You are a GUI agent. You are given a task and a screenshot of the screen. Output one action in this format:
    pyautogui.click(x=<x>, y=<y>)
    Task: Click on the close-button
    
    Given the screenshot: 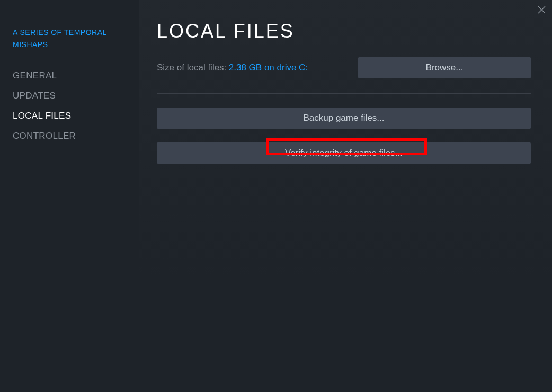 What is the action you would take?
    pyautogui.click(x=541, y=10)
    